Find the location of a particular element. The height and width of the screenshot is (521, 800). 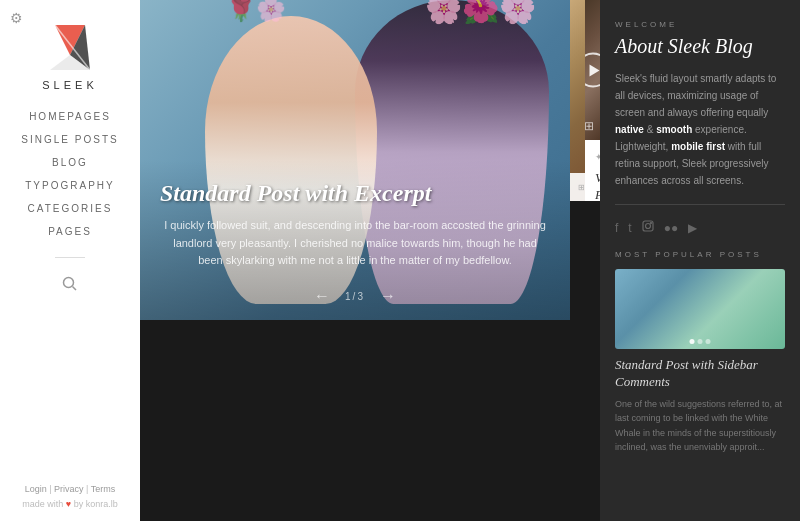

sidebar-divider is located at coordinates (70, 258).